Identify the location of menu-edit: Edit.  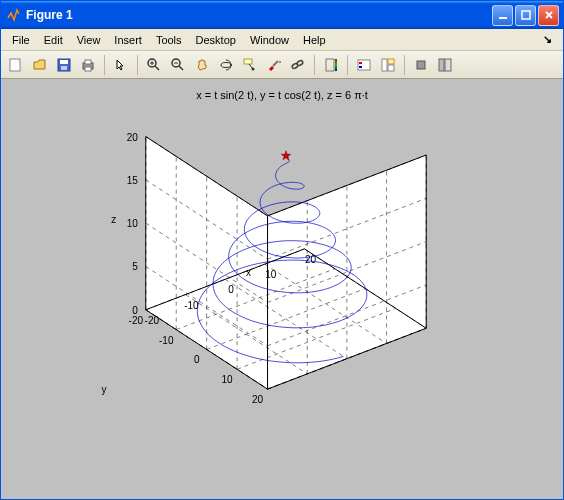
(54, 40).